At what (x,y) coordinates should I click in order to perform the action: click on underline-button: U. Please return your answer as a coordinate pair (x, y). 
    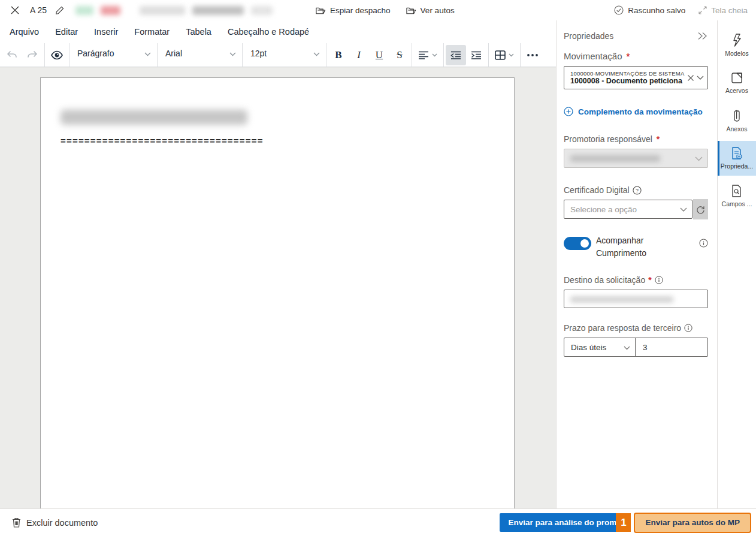
    Looking at the image, I should click on (379, 55).